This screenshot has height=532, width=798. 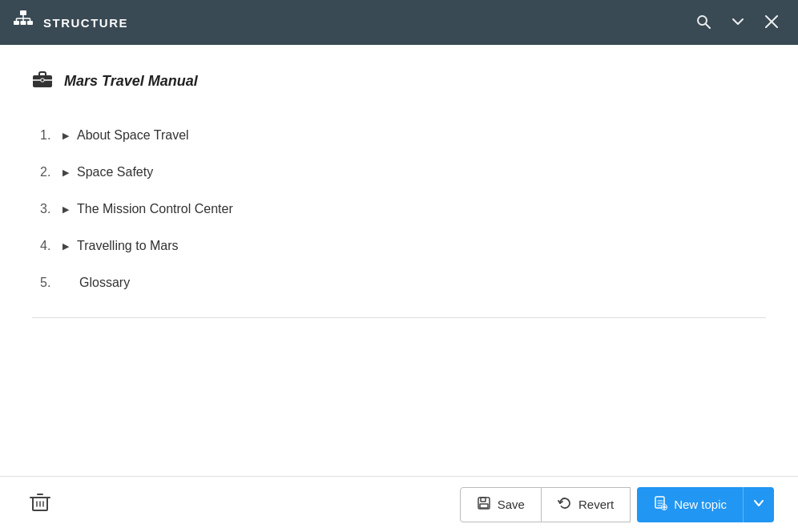 What do you see at coordinates (700, 505) in the screenshot?
I see `new-topic-label: New topic` at bounding box center [700, 505].